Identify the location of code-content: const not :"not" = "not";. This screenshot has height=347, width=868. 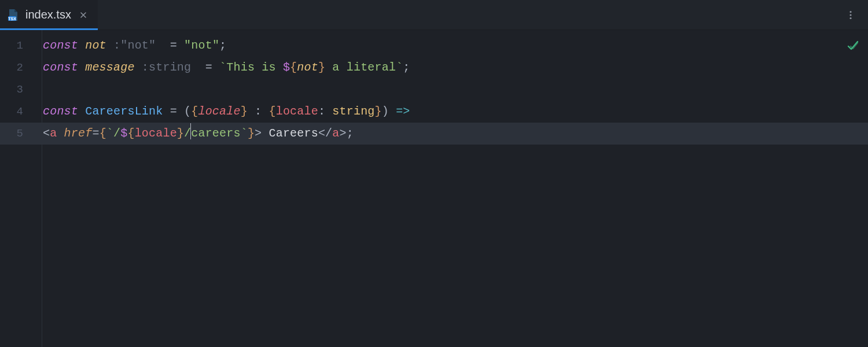
(130, 46).